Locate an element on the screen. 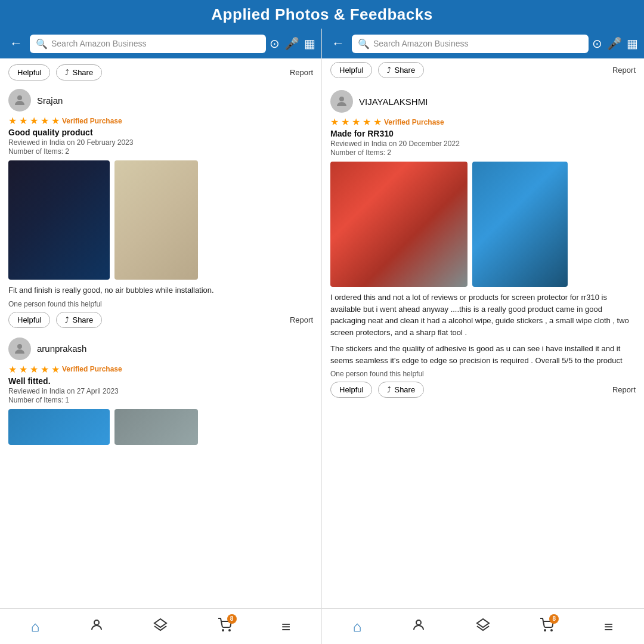 Image resolution: width=644 pixels, height=644 pixels. srajan-avatar is located at coordinates (20, 100).